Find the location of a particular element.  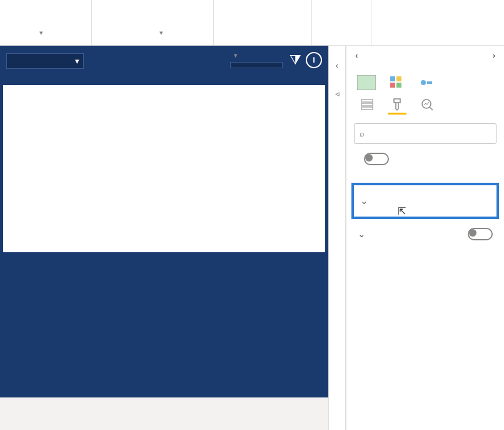

chart-title is located at coordinates (164, 88).